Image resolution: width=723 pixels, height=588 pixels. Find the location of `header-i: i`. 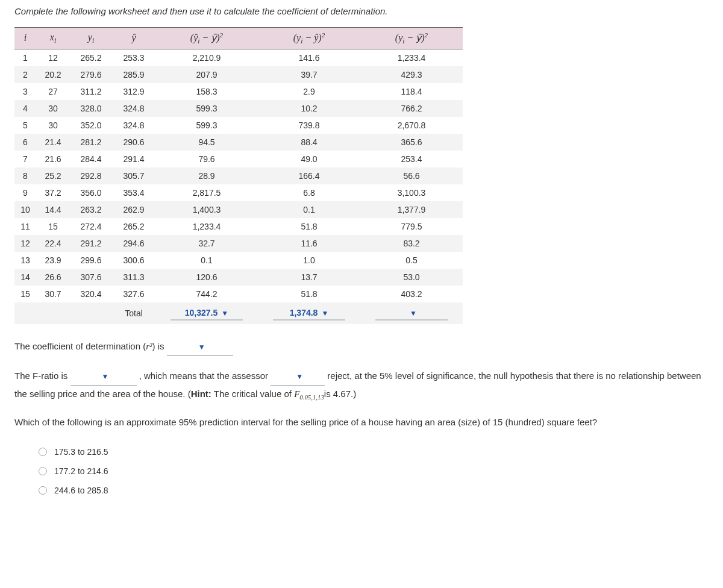

header-i: i is located at coordinates (25, 39).